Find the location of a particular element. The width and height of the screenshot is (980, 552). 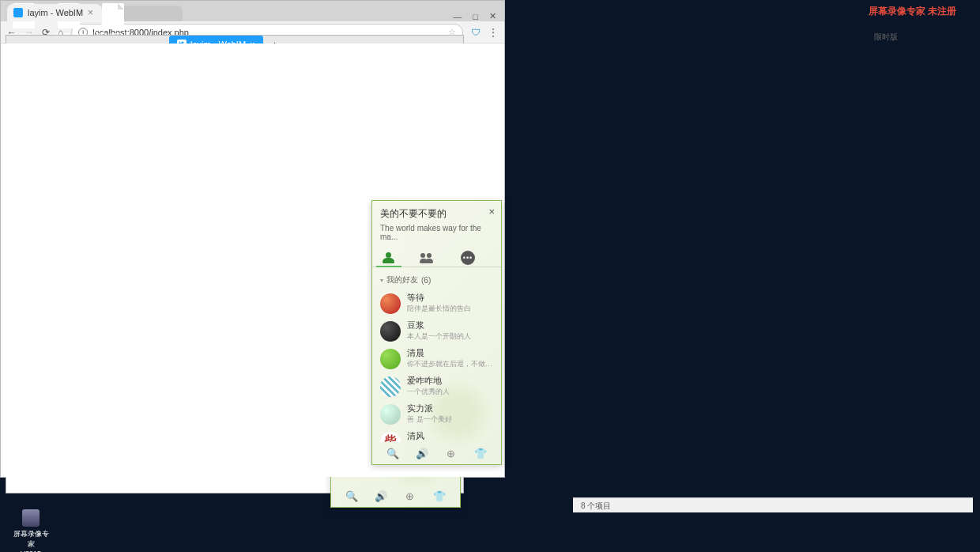

close-icon: ✕ is located at coordinates (493, 16).